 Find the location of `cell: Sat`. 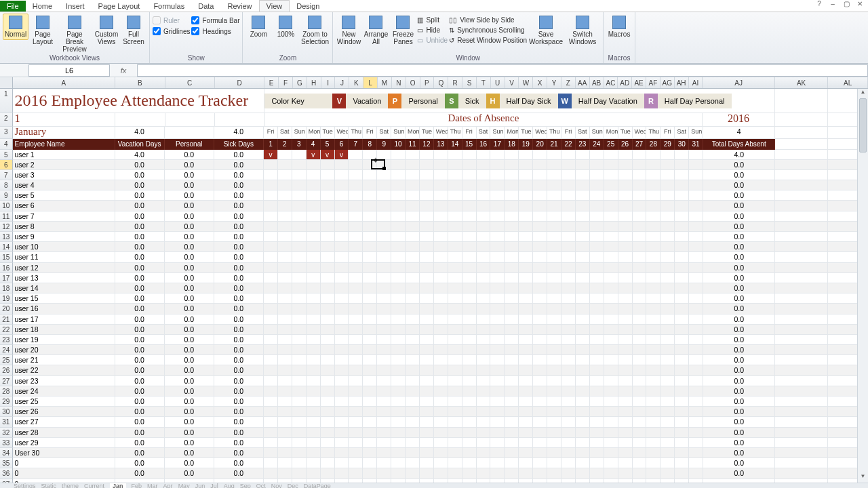

cell: Sat is located at coordinates (384, 133).